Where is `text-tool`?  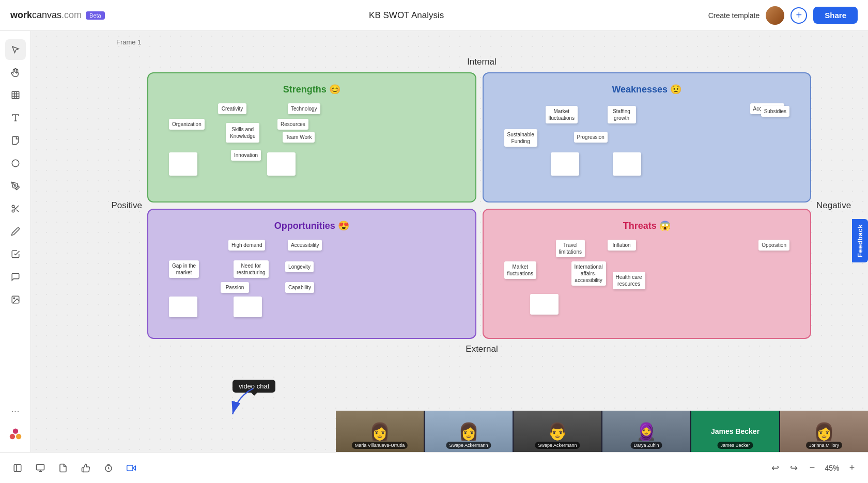 text-tool is located at coordinates (16, 118).